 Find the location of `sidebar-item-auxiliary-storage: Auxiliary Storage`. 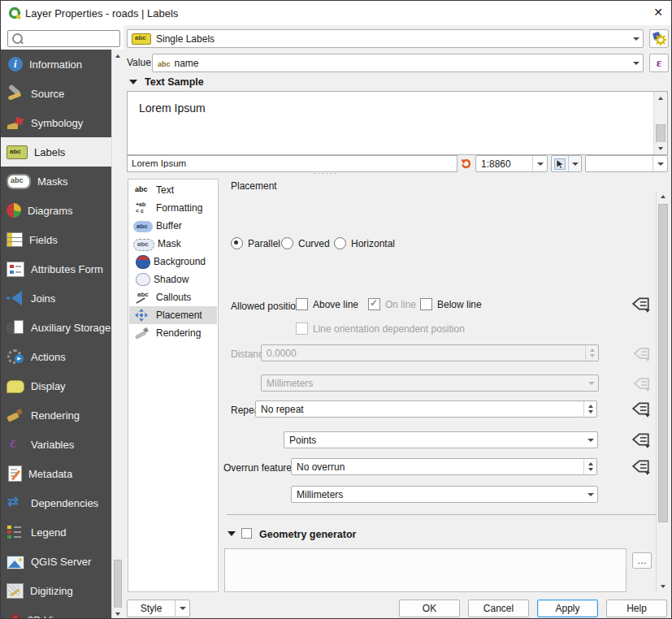

sidebar-item-auxiliary-storage: Auxiliary Storage is located at coordinates (57, 327).